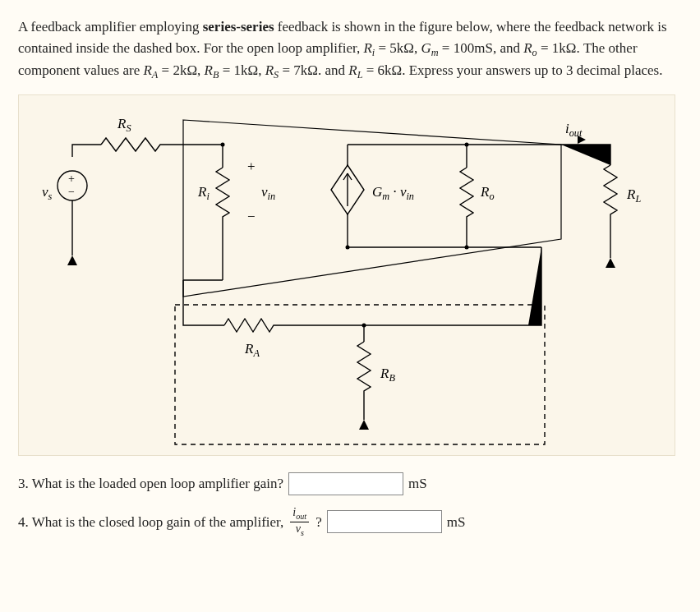 The image size is (700, 612). Describe the element at coordinates (350, 522) in the screenshot. I see `question-4: 4. What is the closed loop gain of the a…` at that location.